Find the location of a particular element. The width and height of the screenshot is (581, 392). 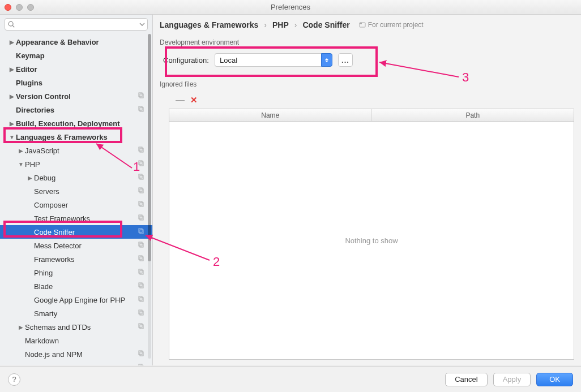

sidebar-item-label: Version Control is located at coordinates (79, 96).